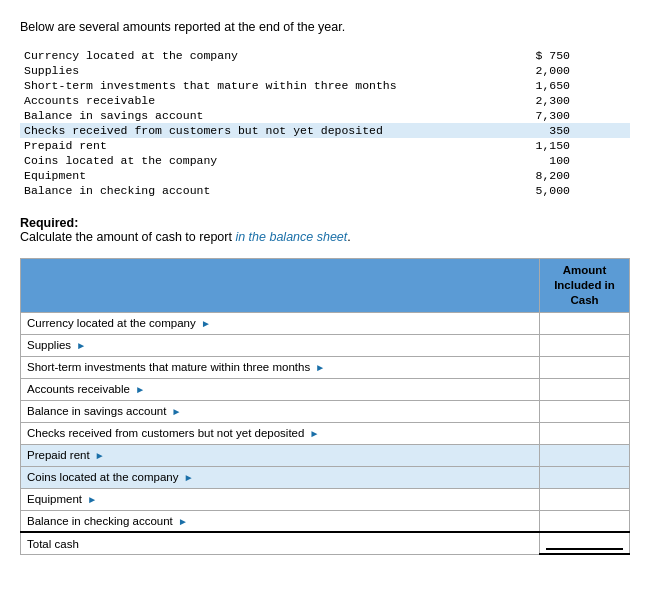 The width and height of the screenshot is (650, 595). I want to click on amounts-value: 1,150, so click(582, 146).